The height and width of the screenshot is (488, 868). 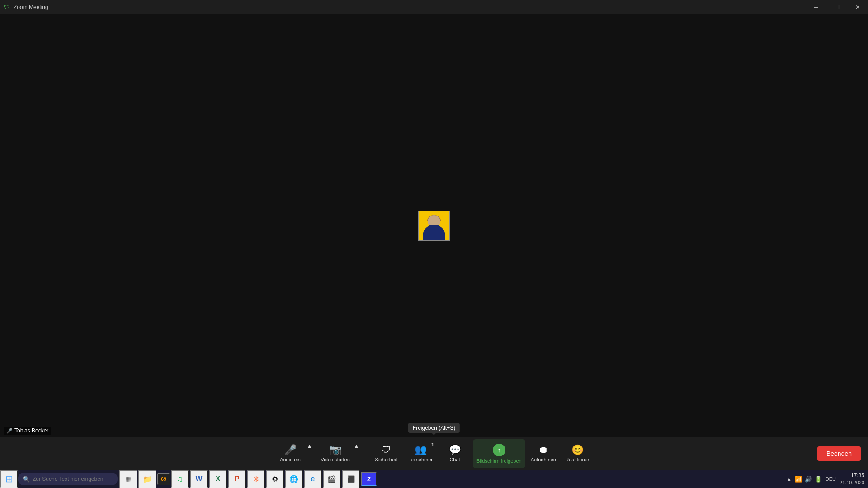 What do you see at coordinates (24, 7) in the screenshot?
I see `title-bar-left: 🛡 Zoom Meeting` at bounding box center [24, 7].